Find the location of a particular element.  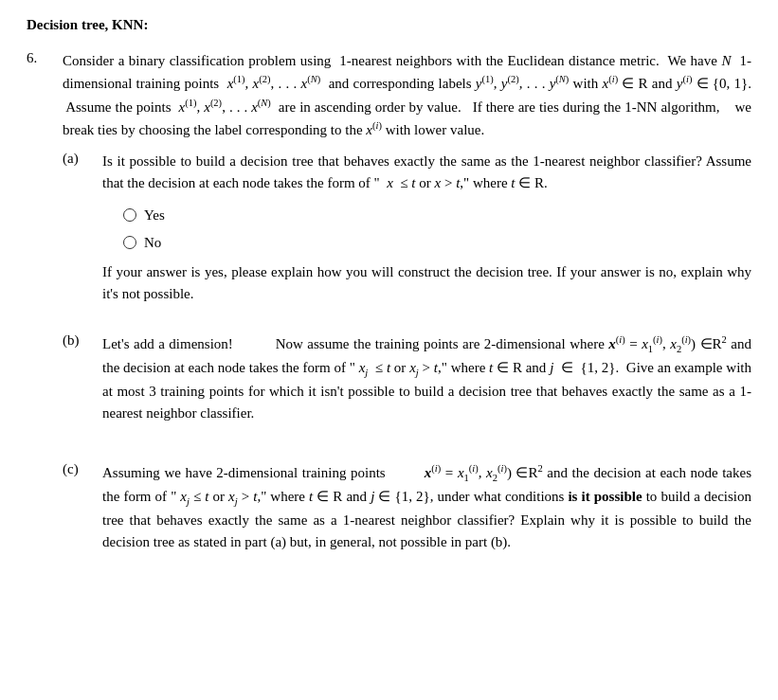

sub-label-b: (b) is located at coordinates (82, 341).